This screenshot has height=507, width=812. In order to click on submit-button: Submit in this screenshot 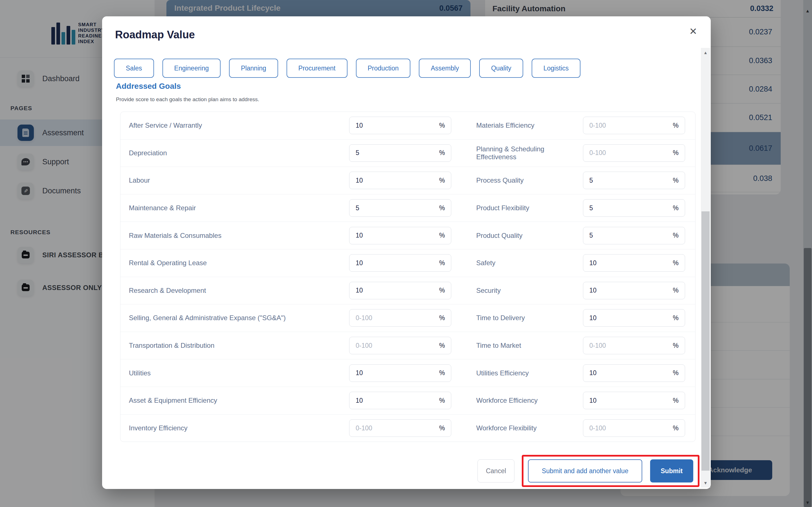, I will do `click(672, 471)`.